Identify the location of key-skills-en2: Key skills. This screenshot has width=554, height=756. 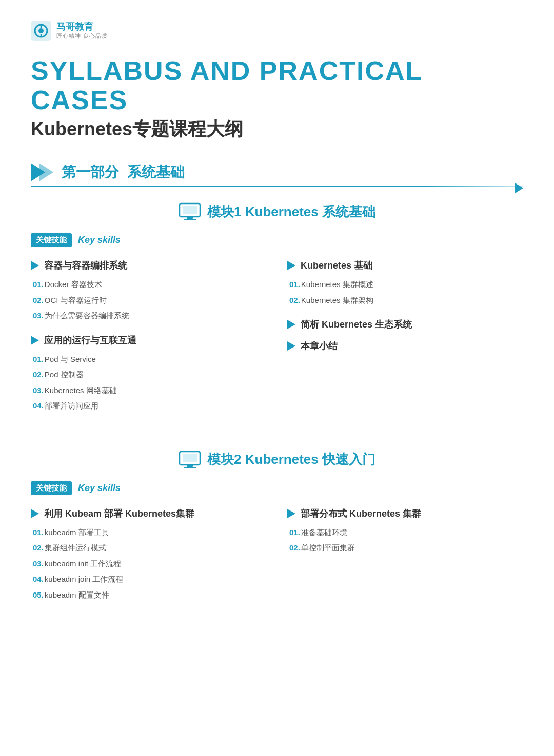
(100, 488).